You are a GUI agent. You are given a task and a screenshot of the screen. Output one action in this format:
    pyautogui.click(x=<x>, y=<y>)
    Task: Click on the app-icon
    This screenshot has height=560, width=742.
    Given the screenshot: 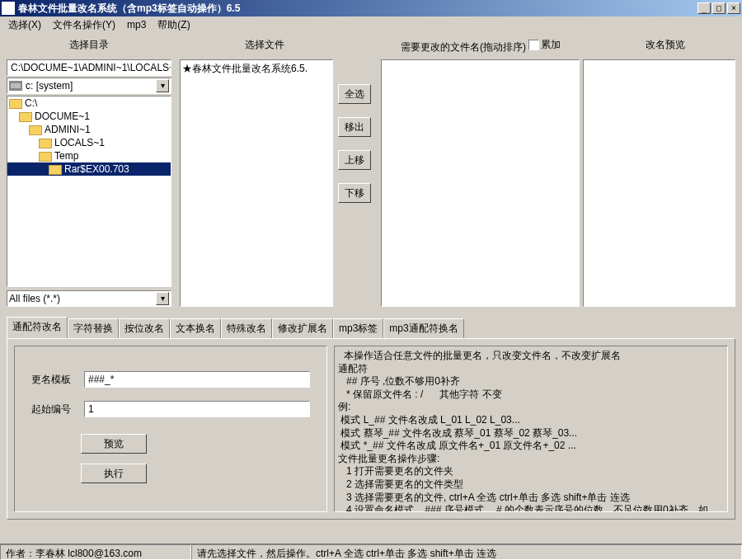 What is the action you would take?
    pyautogui.click(x=8, y=8)
    